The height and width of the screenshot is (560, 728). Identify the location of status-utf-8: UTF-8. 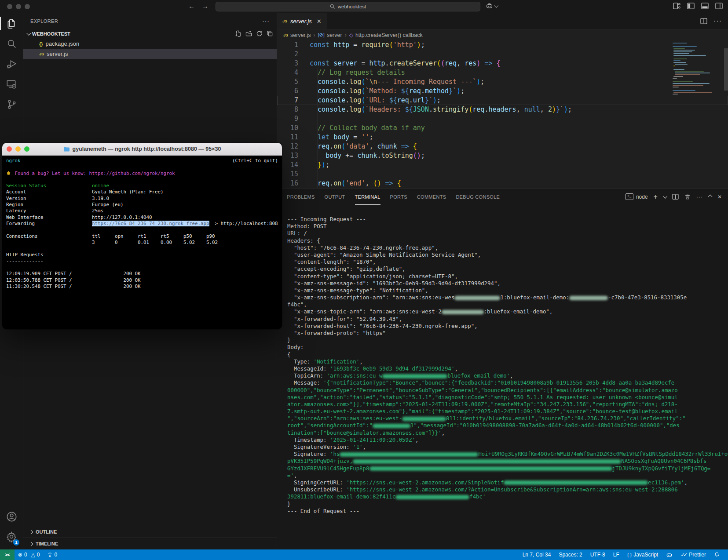
(598, 555).